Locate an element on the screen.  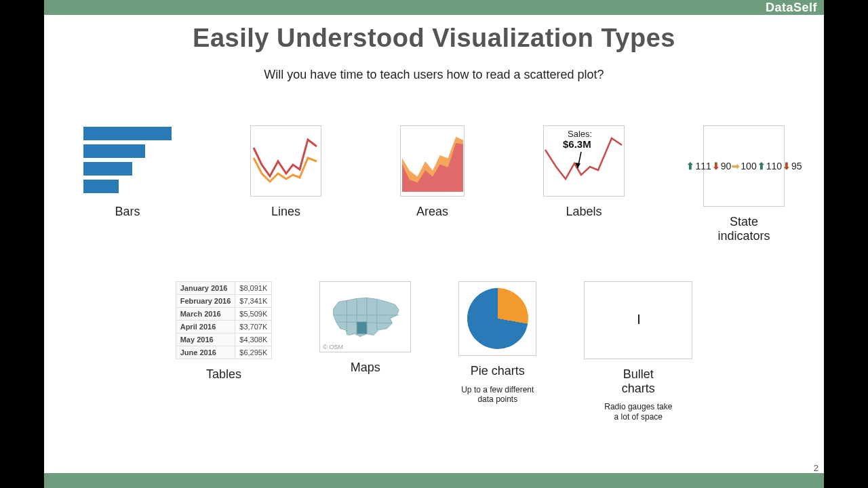
state-row: ⬇90 is located at coordinates (722, 166).